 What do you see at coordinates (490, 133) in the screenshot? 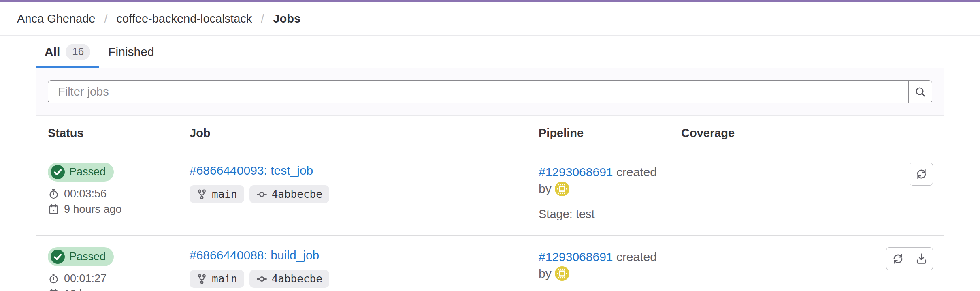
I see `table-header-row: Status Job Pipeline Coverage` at bounding box center [490, 133].